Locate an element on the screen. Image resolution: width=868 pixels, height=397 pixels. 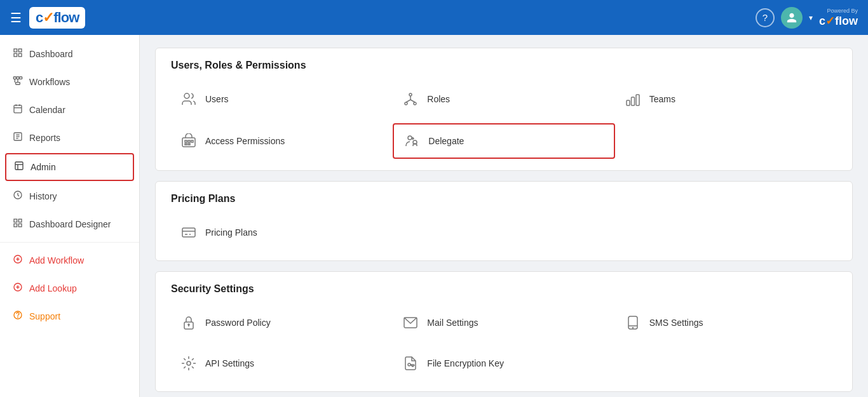
grid-item-mail-settings: Mail Settings is located at coordinates (503, 323).